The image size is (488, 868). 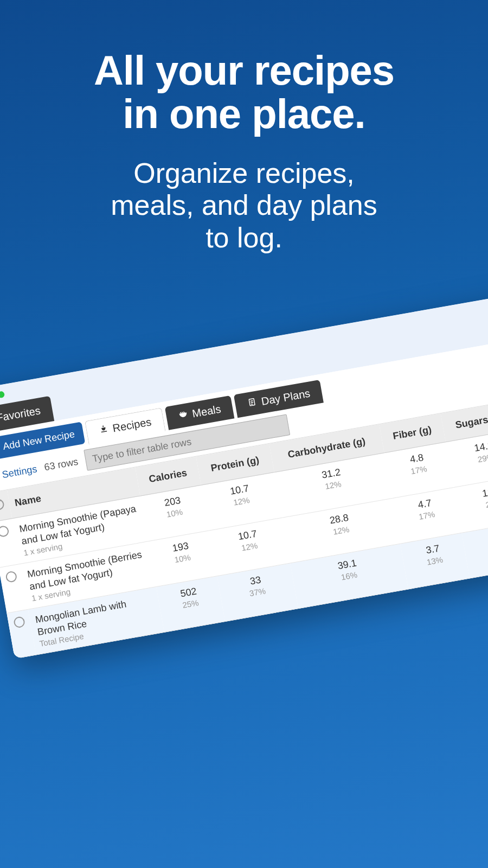 I want to click on hero-title-line2: in one place., so click(x=244, y=114).